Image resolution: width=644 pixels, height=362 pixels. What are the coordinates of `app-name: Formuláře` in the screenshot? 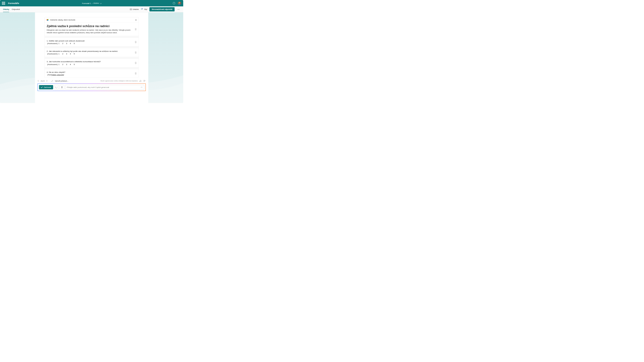 It's located at (14, 3).